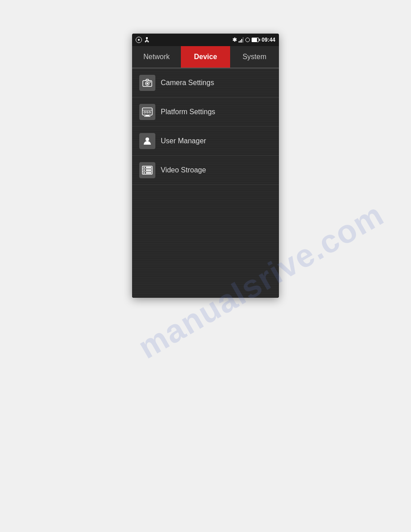 Image resolution: width=411 pixels, height=532 pixels. I want to click on battery-icon, so click(255, 40).